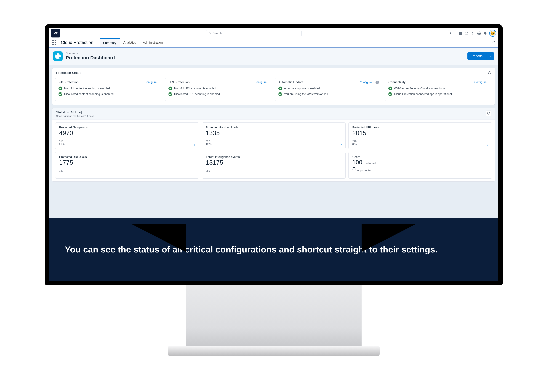 The height and width of the screenshot is (392, 549). Describe the element at coordinates (127, 165) in the screenshot. I see `stat-card: Protected URL clicks 1775 189` at that location.